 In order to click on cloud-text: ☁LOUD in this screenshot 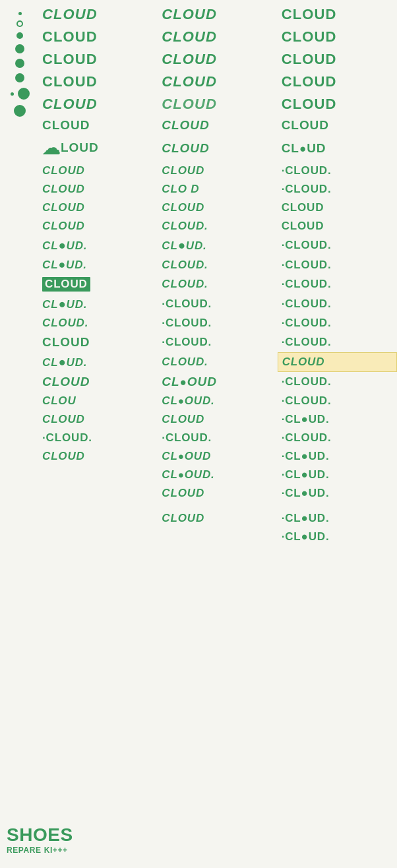, I will do `click(71, 148)`.